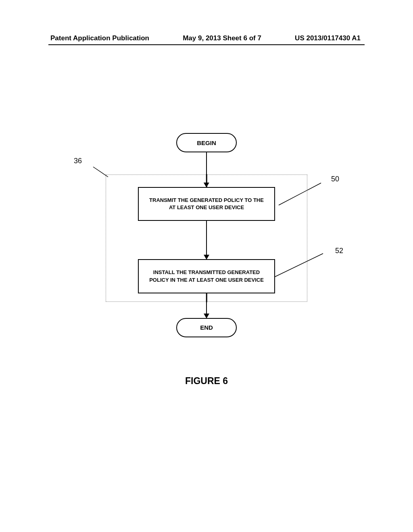  Describe the element at coordinates (206, 143) in the screenshot. I see `begin-label: BEGIN` at that location.